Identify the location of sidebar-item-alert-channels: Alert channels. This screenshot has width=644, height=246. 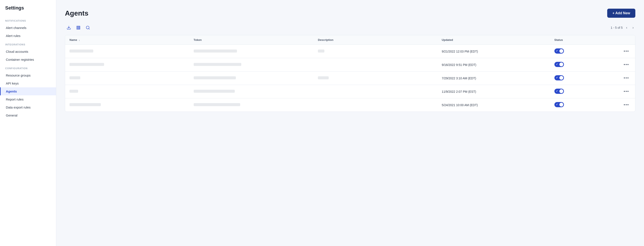
(28, 28).